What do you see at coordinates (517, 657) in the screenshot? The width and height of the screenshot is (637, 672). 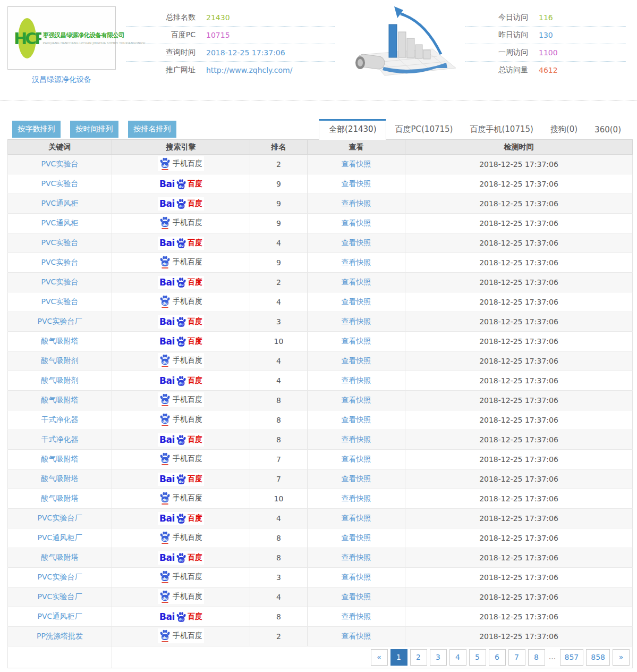 I see `page-button: 7` at bounding box center [517, 657].